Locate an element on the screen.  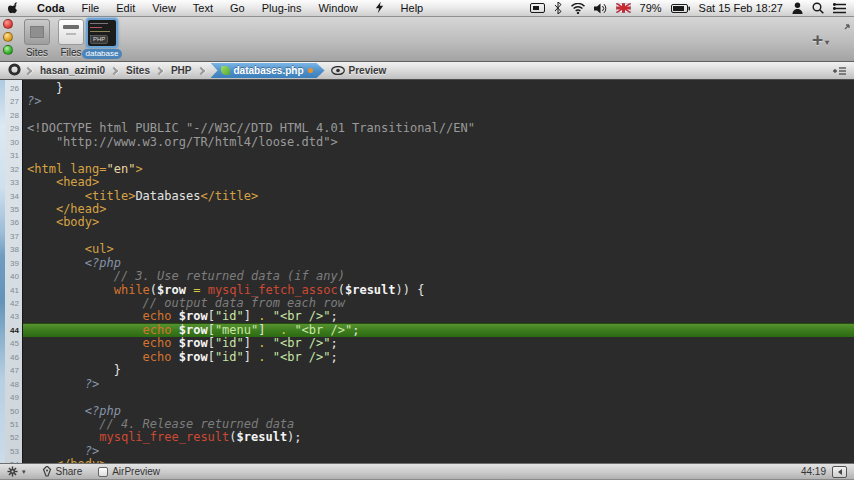
volume-icon is located at coordinates (600, 8).